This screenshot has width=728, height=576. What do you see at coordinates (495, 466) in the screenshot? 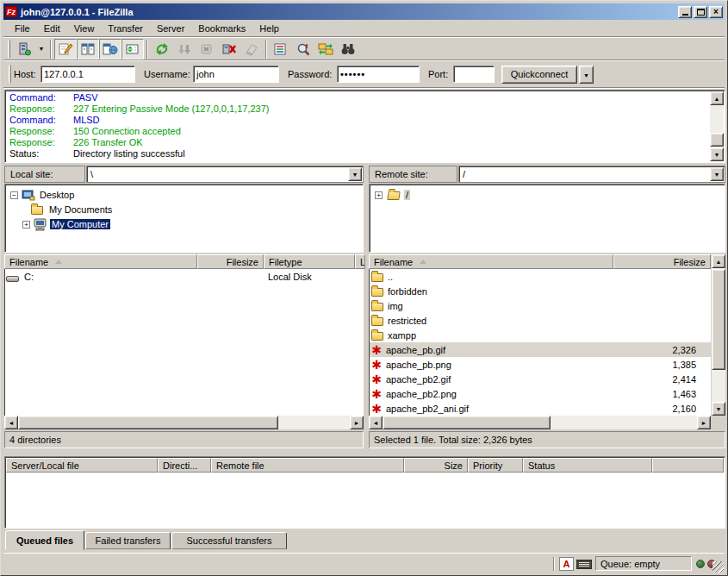
I see `column-header-priority: Priority` at bounding box center [495, 466].